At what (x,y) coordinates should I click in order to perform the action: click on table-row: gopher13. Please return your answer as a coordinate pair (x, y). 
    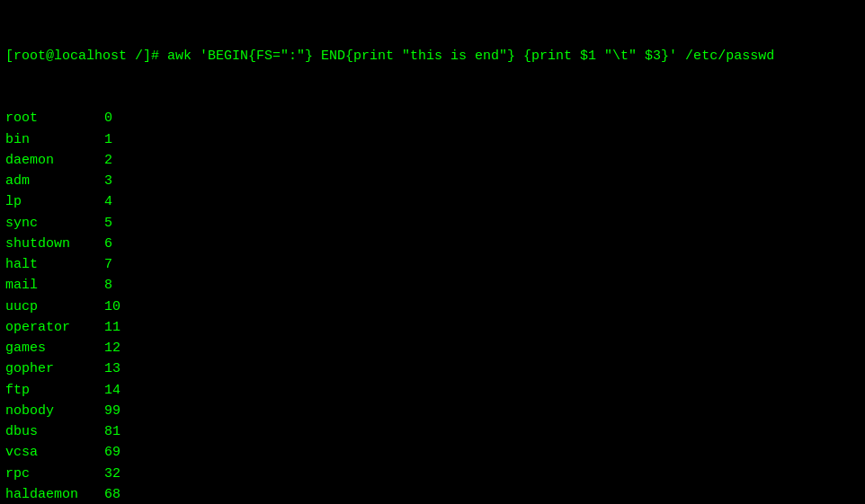
    Looking at the image, I should click on (432, 368).